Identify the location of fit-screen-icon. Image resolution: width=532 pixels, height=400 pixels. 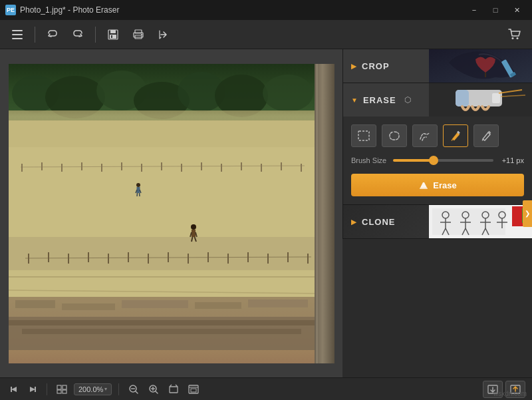
(194, 389).